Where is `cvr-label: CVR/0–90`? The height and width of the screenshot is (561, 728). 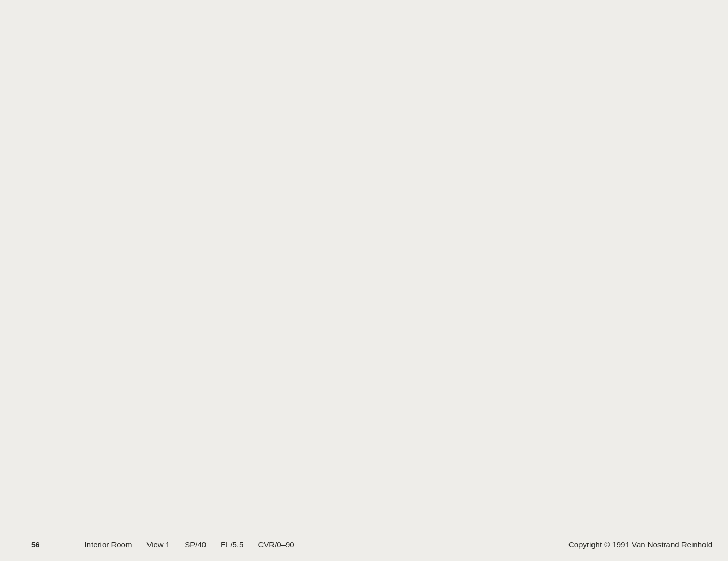 cvr-label: CVR/0–90 is located at coordinates (276, 545).